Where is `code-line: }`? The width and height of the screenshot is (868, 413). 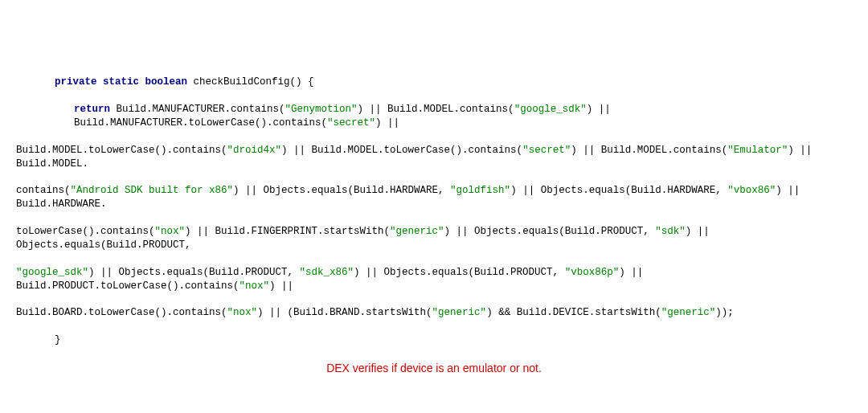
code-line: } is located at coordinates (434, 341).